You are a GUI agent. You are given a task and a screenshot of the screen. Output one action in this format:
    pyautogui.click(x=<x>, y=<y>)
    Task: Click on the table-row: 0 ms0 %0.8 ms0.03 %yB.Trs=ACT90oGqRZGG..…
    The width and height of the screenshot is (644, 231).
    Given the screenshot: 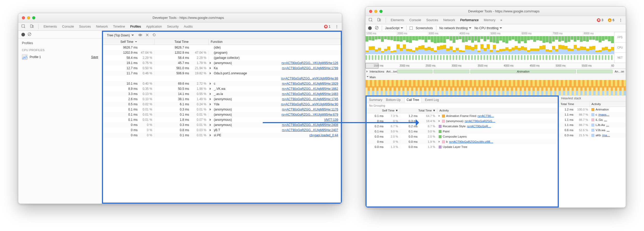 What is the action you would take?
    pyautogui.click(x=222, y=130)
    